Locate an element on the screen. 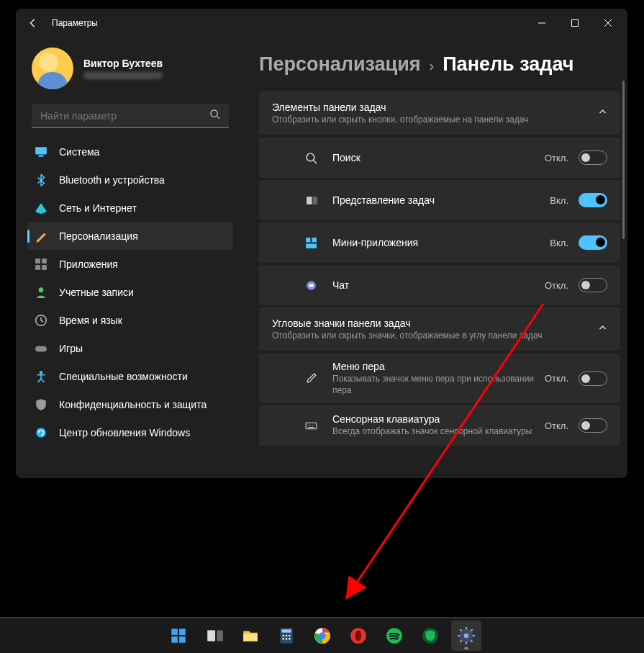  nav-item-5: Учетные записи is located at coordinates (130, 292).